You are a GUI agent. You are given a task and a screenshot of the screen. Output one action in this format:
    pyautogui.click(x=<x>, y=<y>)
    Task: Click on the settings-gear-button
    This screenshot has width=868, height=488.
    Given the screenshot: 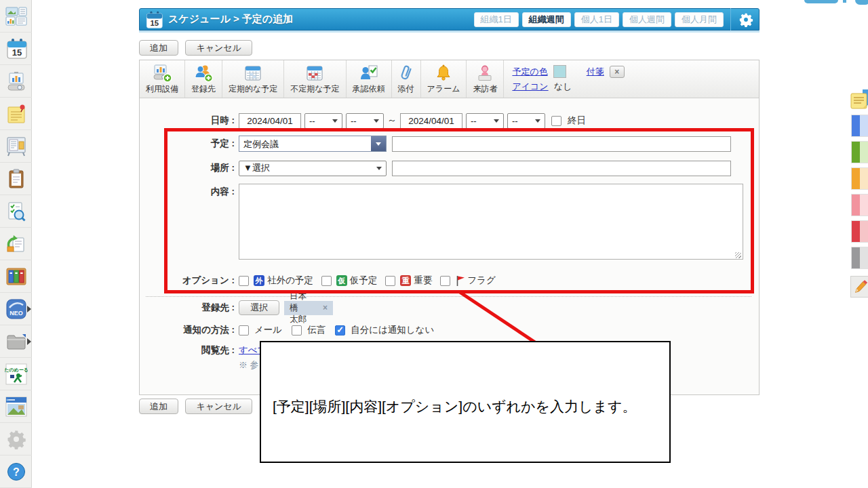 What is the action you would take?
    pyautogui.click(x=746, y=20)
    